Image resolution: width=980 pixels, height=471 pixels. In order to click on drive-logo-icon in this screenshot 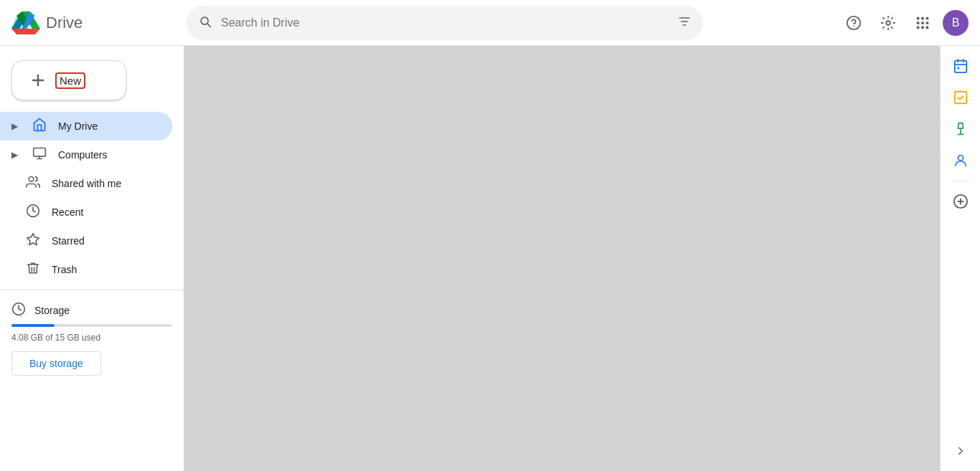, I will do `click(26, 23)`.